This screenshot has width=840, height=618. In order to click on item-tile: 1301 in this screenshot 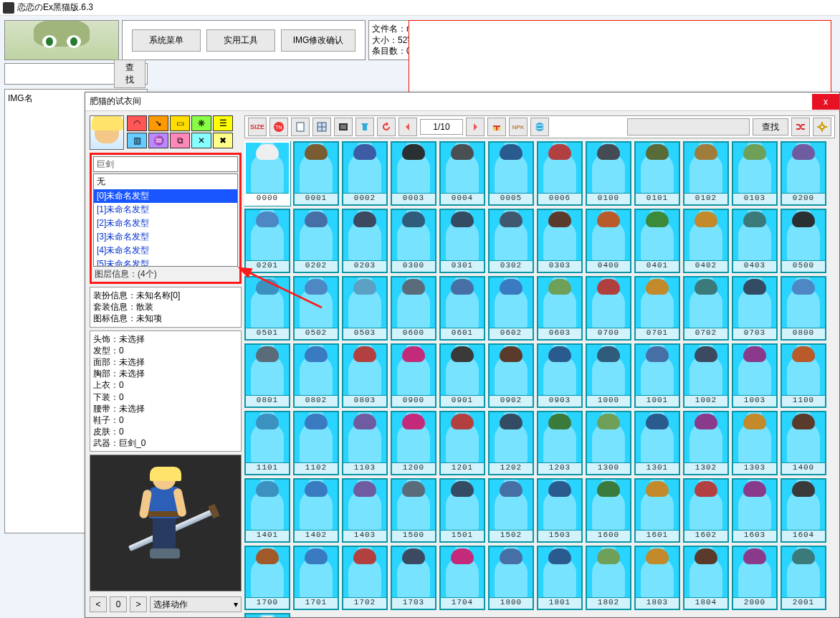, I will do `click(657, 443)`.